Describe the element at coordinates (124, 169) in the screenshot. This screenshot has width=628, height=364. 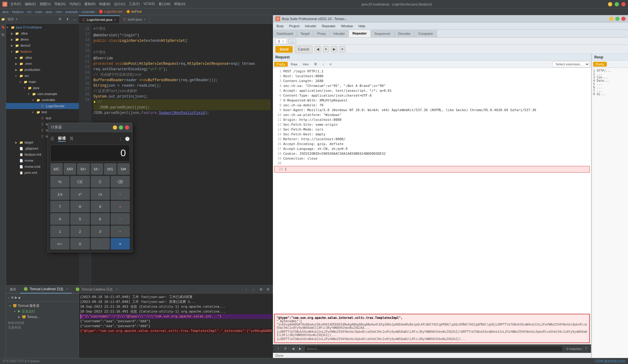
I see `calc-btn-mlist: M▾` at that location.